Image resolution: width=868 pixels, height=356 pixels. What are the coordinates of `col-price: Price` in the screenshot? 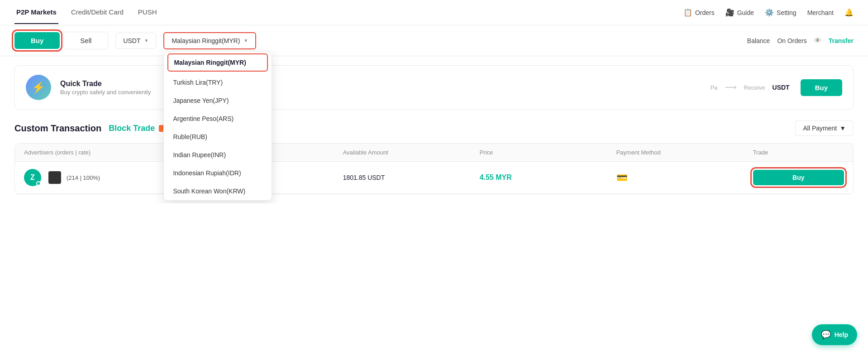 It's located at (548, 152).